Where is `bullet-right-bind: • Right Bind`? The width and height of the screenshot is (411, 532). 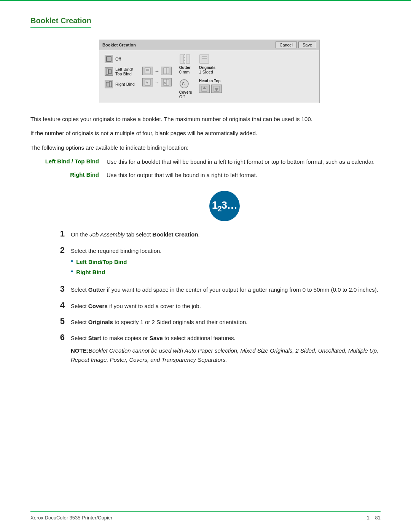
bullet-right-bind: • Right Bind is located at coordinates (226, 272).